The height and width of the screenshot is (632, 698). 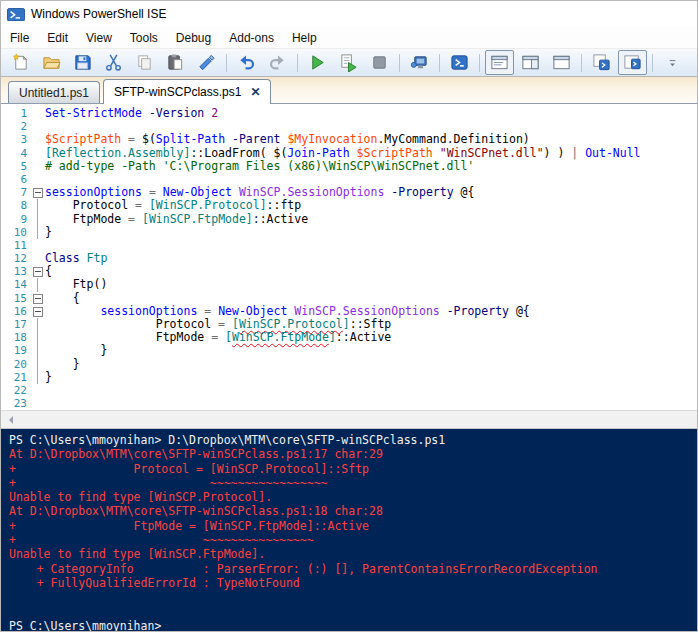 I want to click on run-selection-button, so click(x=348, y=62).